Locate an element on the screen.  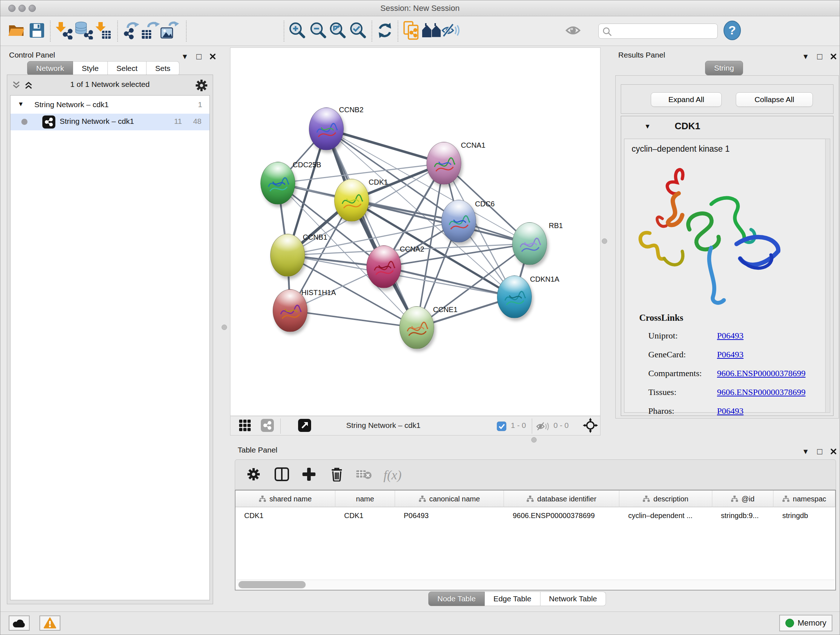
network-row-selected: String Network – cdk1 11 48 is located at coordinates (110, 122).